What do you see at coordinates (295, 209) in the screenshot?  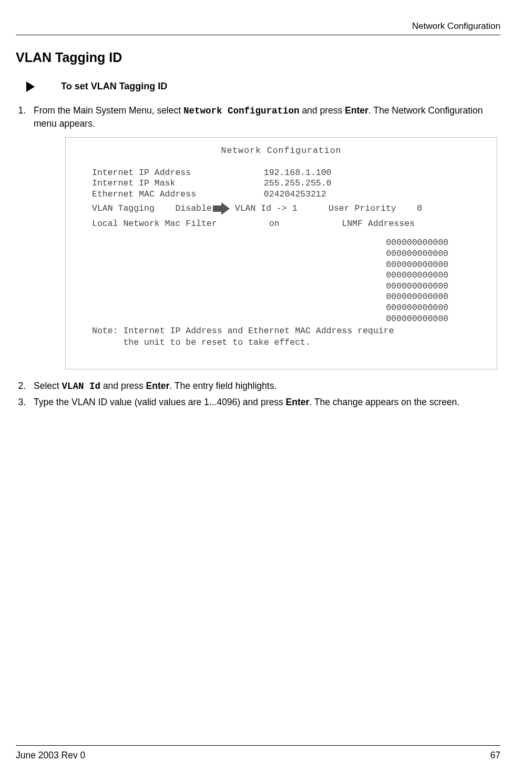 I see `vlan-id-value: 1` at bounding box center [295, 209].